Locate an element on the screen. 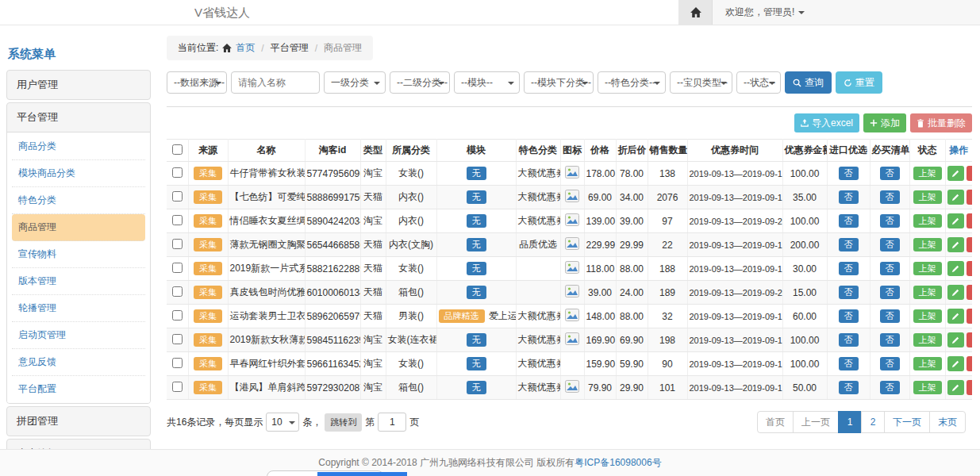  sidebar-subitem: 特色分类 is located at coordinates (79, 201).